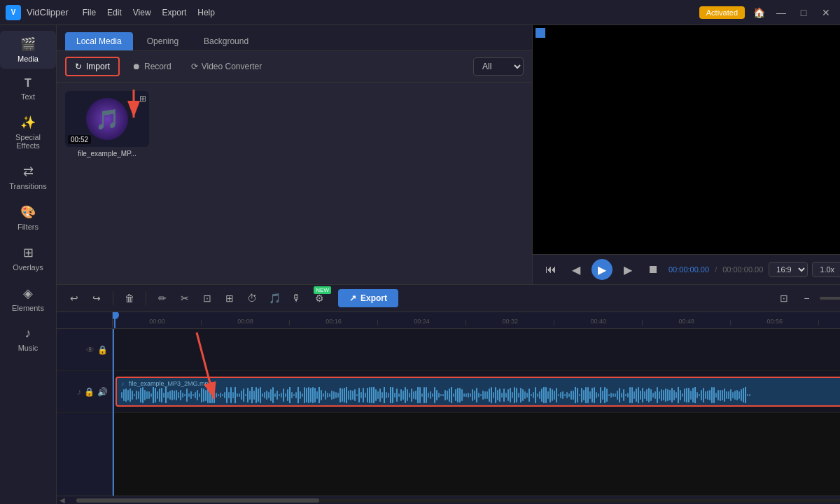 The width and height of the screenshot is (840, 504). I want to click on sidebar-label-text: Text, so click(28, 97).